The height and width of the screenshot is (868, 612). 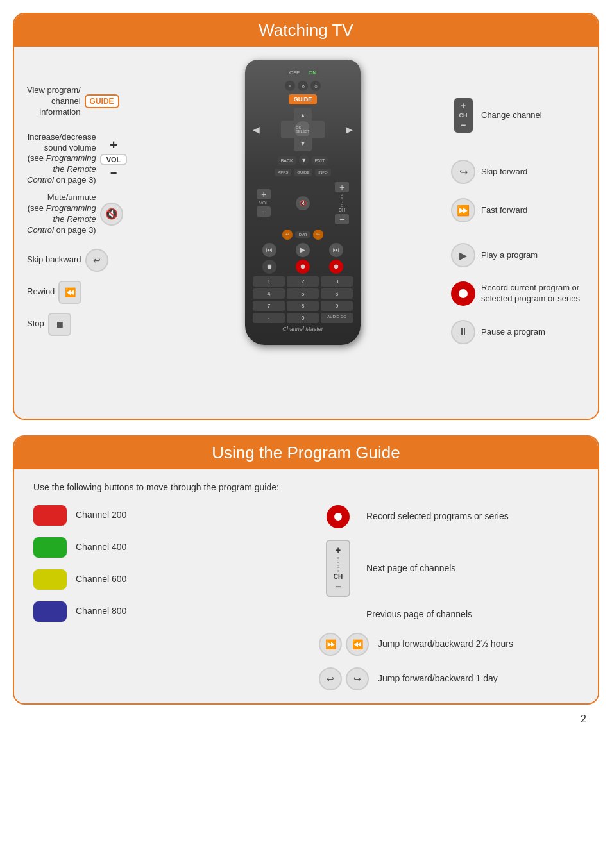 What do you see at coordinates (342, 219) in the screenshot?
I see `ch-down-button: −` at bounding box center [342, 219].